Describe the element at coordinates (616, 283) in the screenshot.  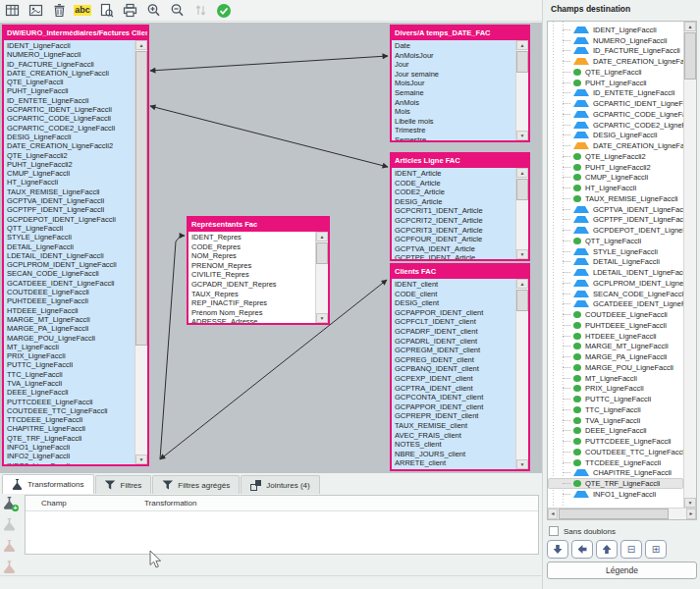
I see `destination-field: GCPLPROM_IDENT_LigneFaccli` at that location.